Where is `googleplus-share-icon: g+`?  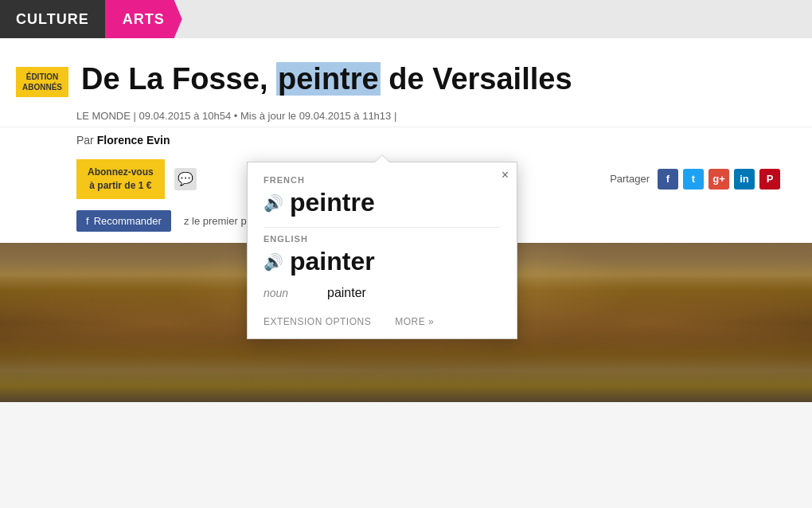 googleplus-share-icon: g+ is located at coordinates (719, 179).